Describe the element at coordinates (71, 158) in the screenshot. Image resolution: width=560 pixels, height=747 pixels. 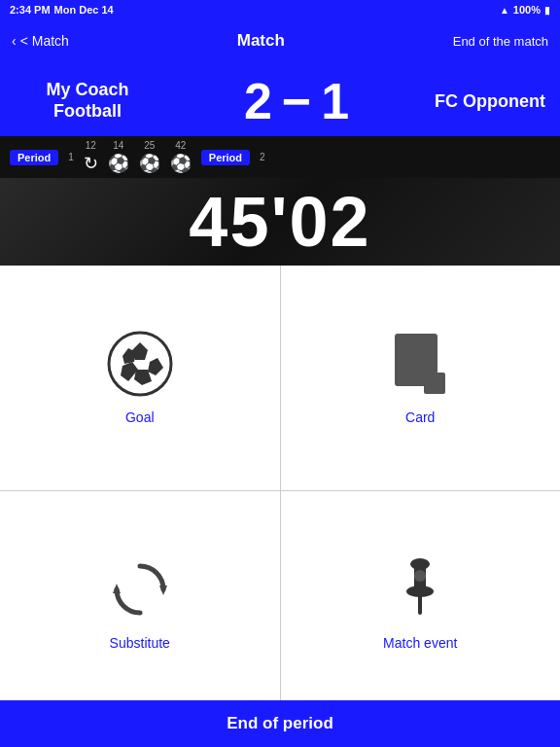
I see `timeline-event-1: 1` at that location.